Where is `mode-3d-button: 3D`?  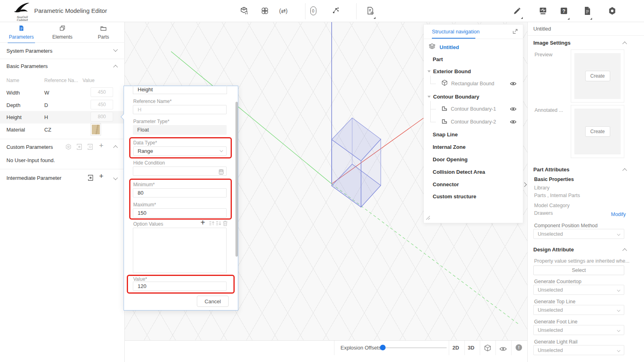 mode-3d-button: 3D is located at coordinates (471, 348).